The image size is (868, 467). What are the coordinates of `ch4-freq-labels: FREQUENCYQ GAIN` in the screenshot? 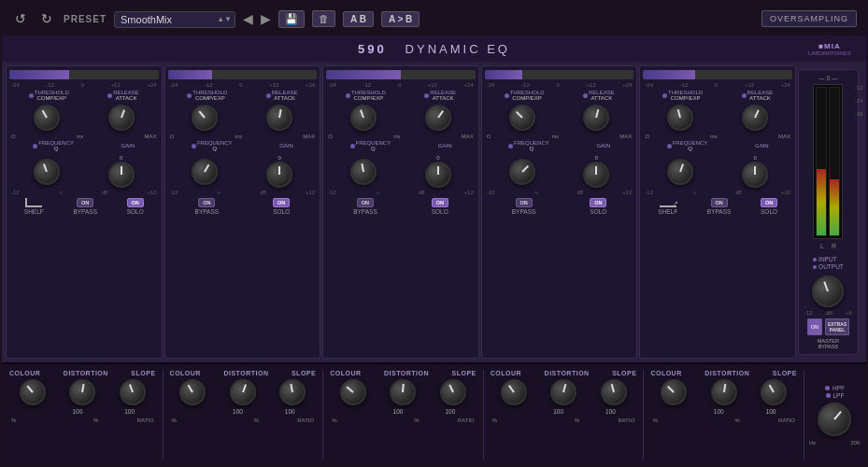 It's located at (560, 146).